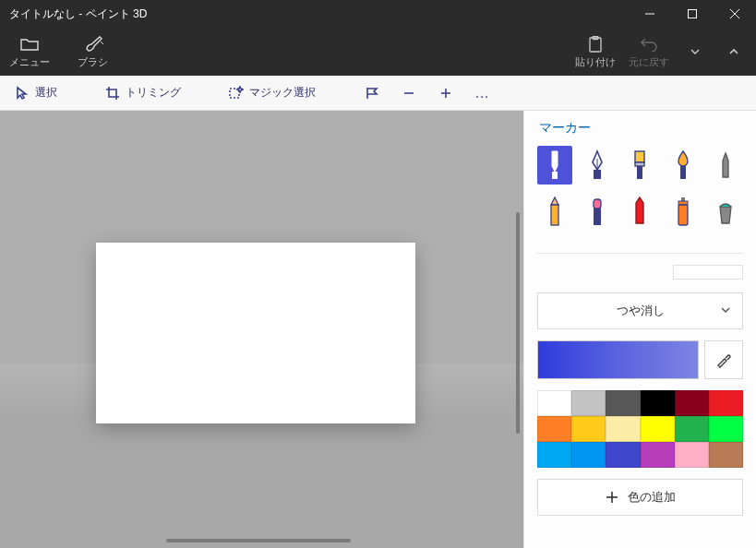 This screenshot has width=756, height=548. Describe the element at coordinates (597, 211) in the screenshot. I see `eraser-icon` at that location.